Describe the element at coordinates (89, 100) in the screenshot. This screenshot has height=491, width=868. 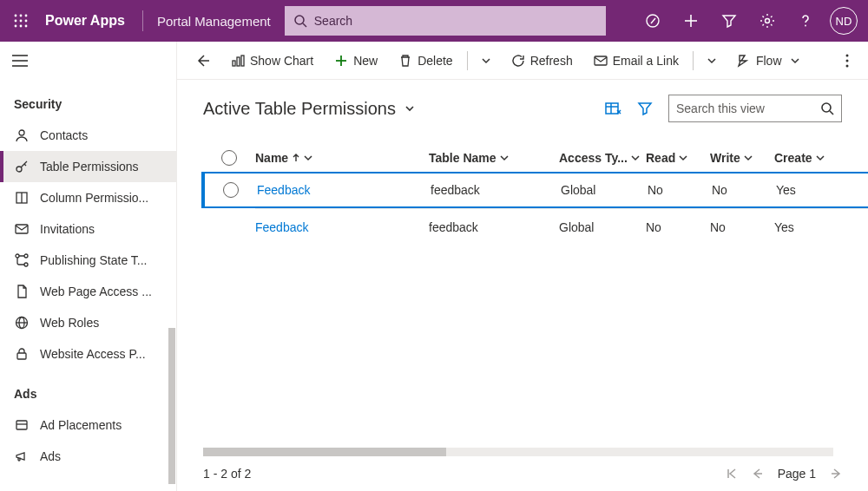
I see `sidebar-group-security: Security` at that location.